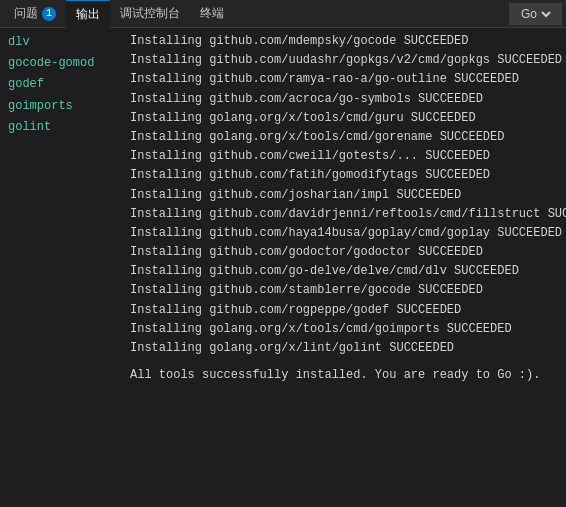 Image resolution: width=566 pixels, height=507 pixels. I want to click on tab-output-label: 输出, so click(88, 14).